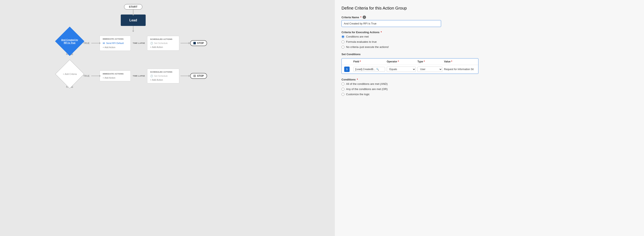  I want to click on time-lapse-2: TIME LAPSE, so click(139, 76).